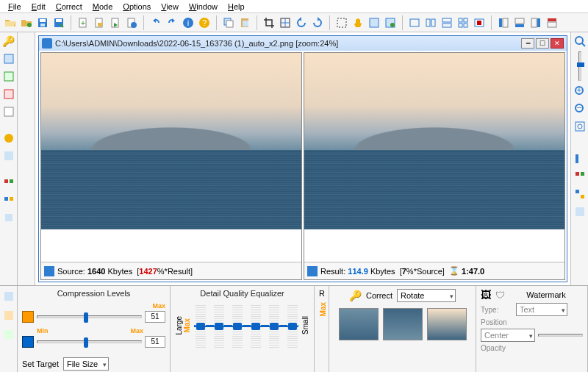 The height and width of the screenshot is (372, 588). What do you see at coordinates (245, 23) in the screenshot?
I see `paste-image-icon` at bounding box center [245, 23].